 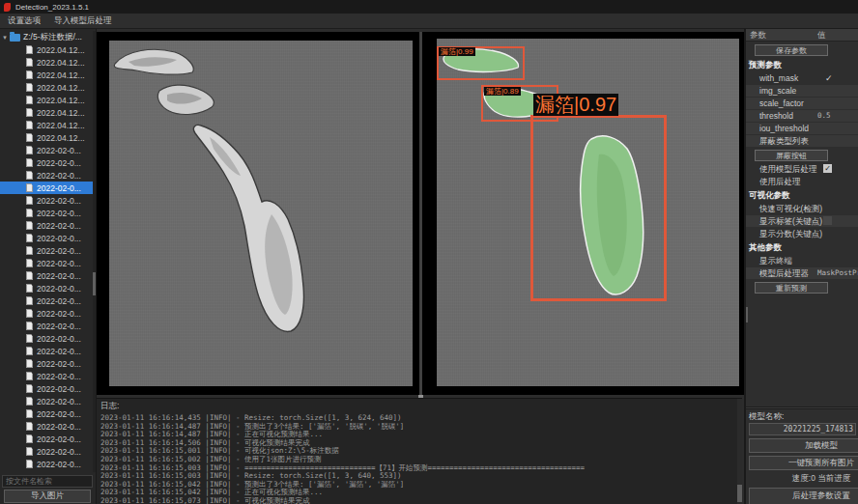 What do you see at coordinates (827, 220) in the screenshot?
I see `checkbox-unchecked-icon` at bounding box center [827, 220].